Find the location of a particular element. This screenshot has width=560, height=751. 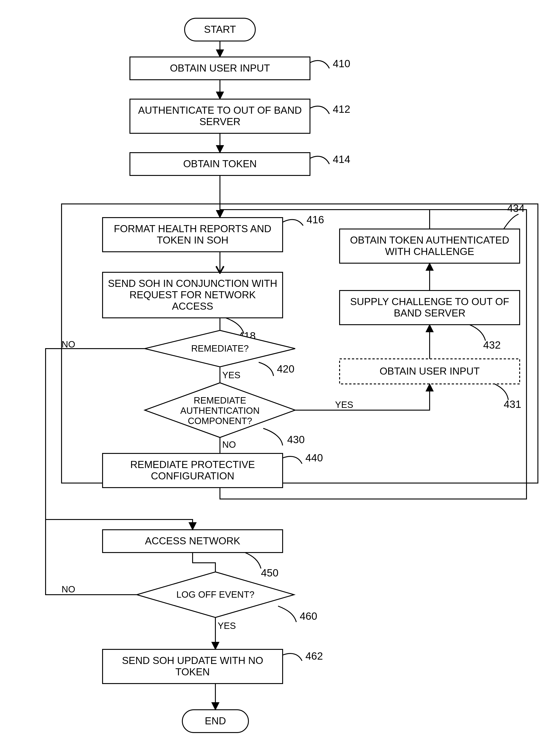

box-obtain-user-input: OBTAIN USER INPUT is located at coordinates (220, 68).